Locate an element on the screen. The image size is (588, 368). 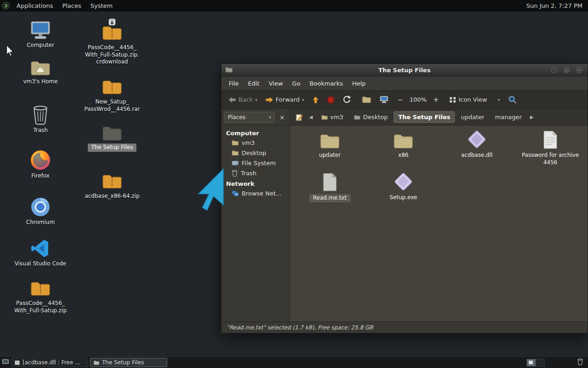
desktop-icon-label: Trash is located at coordinates (40, 131).